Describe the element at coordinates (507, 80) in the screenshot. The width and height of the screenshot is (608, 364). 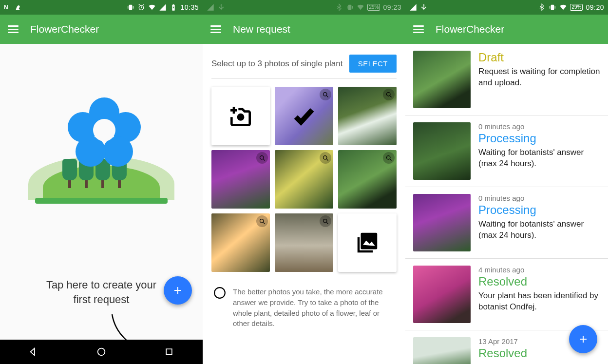
I see `request-item: Draft Request is waiting for completion …` at that location.